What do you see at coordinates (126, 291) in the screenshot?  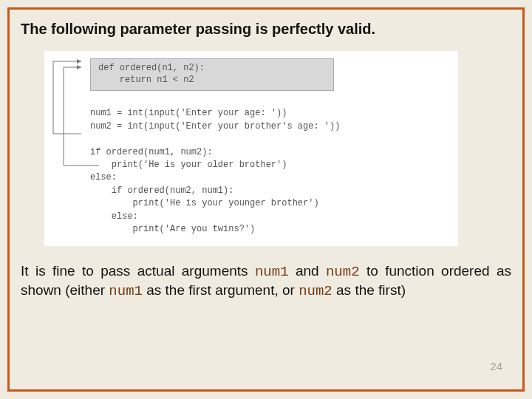 I see `mono-num1-b: num1` at bounding box center [126, 291].